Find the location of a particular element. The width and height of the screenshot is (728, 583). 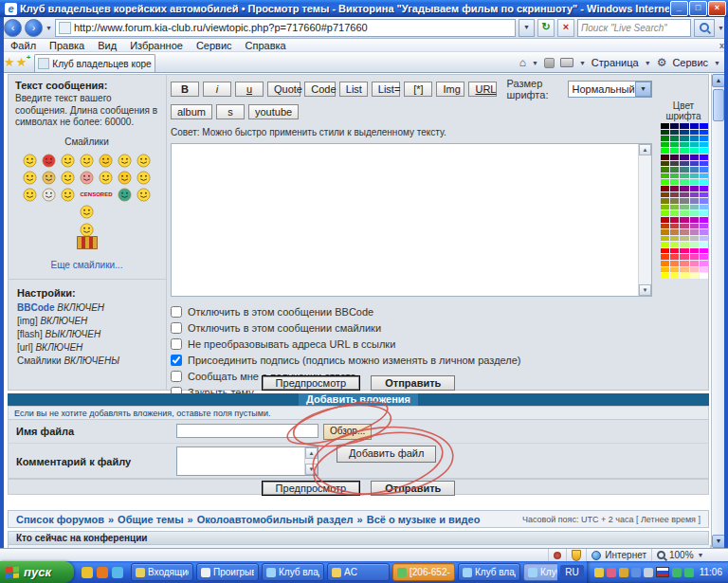

color-swatch-0000BF is located at coordinates (694, 126).